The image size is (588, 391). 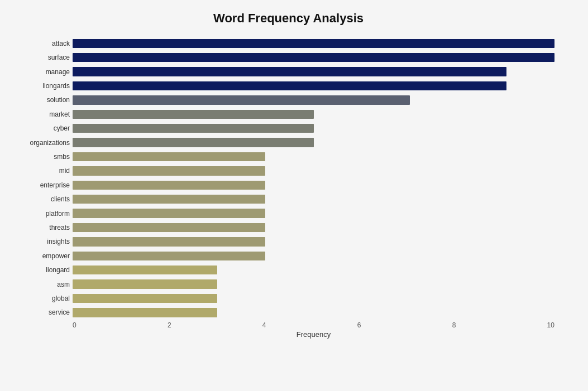 I want to click on bar-label: insights, so click(x=40, y=242).